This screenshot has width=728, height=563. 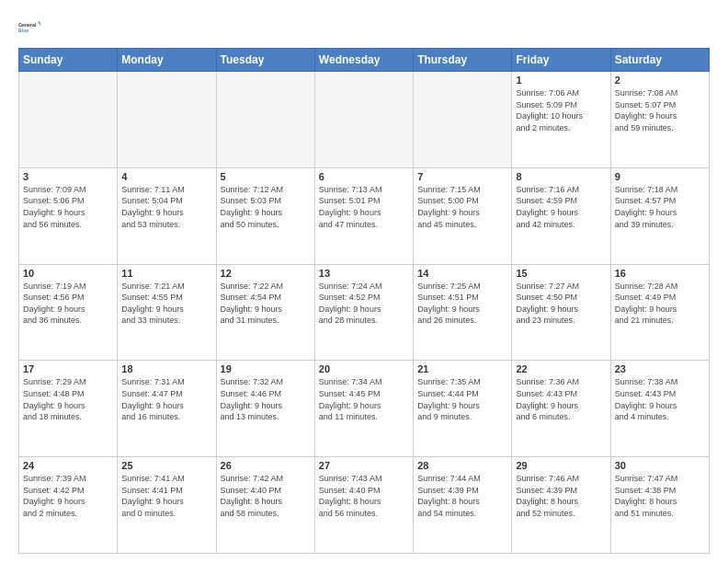 What do you see at coordinates (68, 506) in the screenshot?
I see `calendar-cell: 24Sunrise: 7:39 AM Sunset: 4:42 PM Dayli…` at bounding box center [68, 506].